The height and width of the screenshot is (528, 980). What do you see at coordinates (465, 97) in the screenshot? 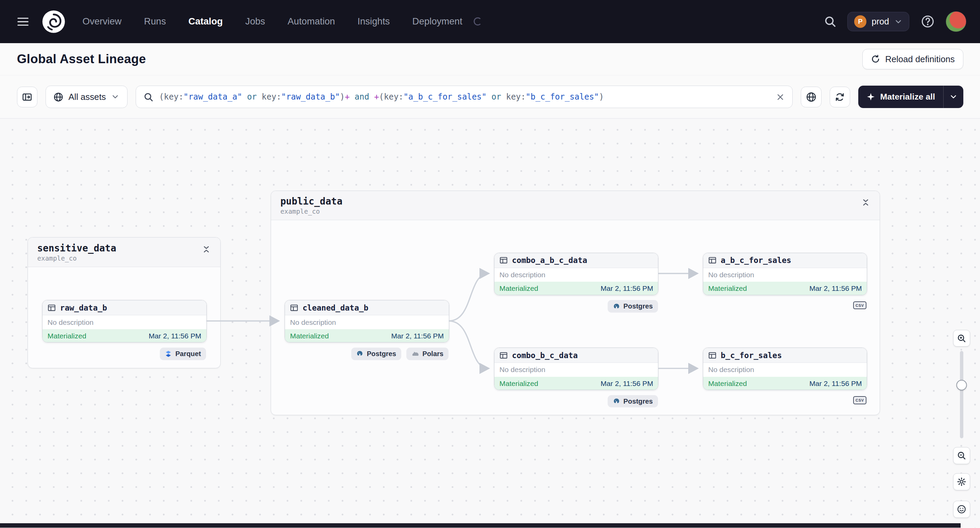
I see `asset-selection-query: (key:"raw_data_a" or key:"raw_data_b")+ …` at bounding box center [465, 97].